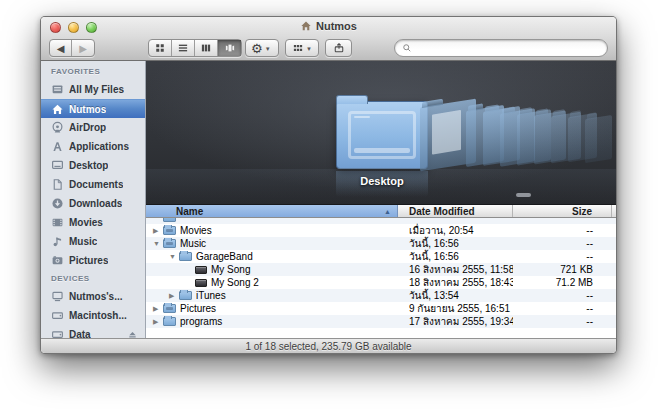 Image resolution: width=660 pixels, height=412 pixels. Describe the element at coordinates (96, 204) in the screenshot. I see `sidebar-item-label: Downloads` at that location.